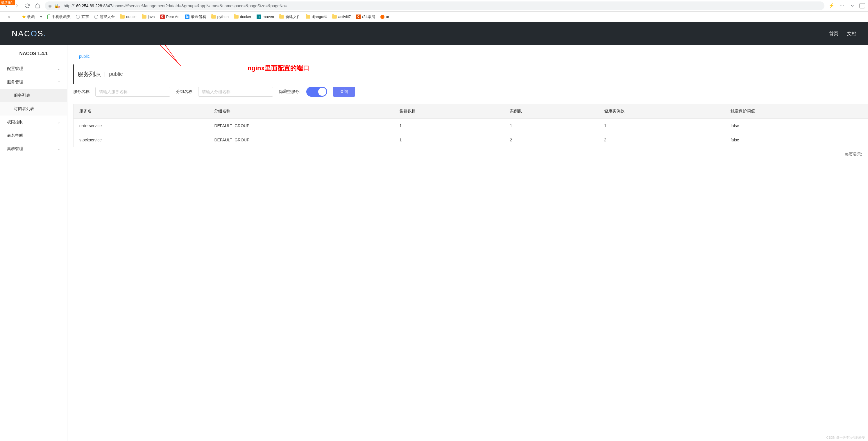  What do you see at coordinates (662, 111) in the screenshot?
I see `th-healthy-count: 健康实例数` at bounding box center [662, 111].